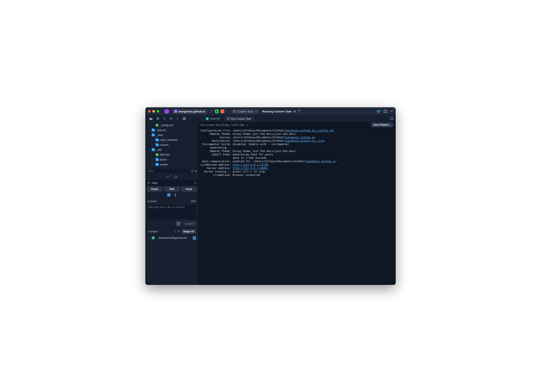 The height and width of the screenshot is (392, 541). I want to click on tree-item: ›custom, so click(171, 145).